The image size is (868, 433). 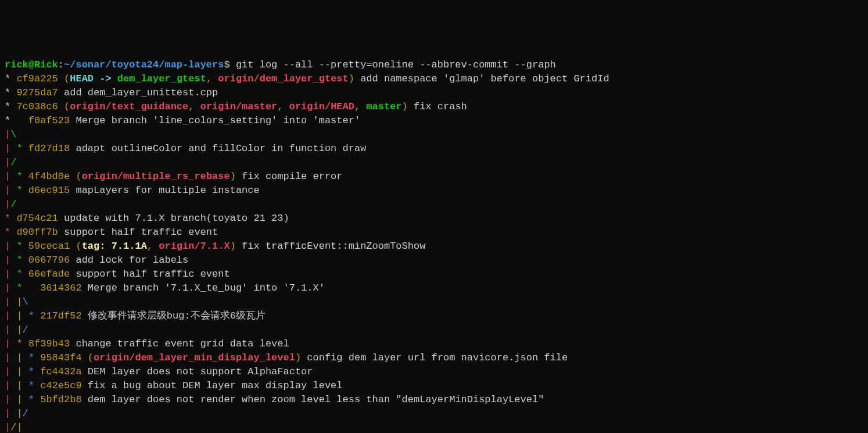 What do you see at coordinates (200, 372) in the screenshot?
I see `git-log-segment: DEM layer does not support AlphaFactor` at bounding box center [200, 372].